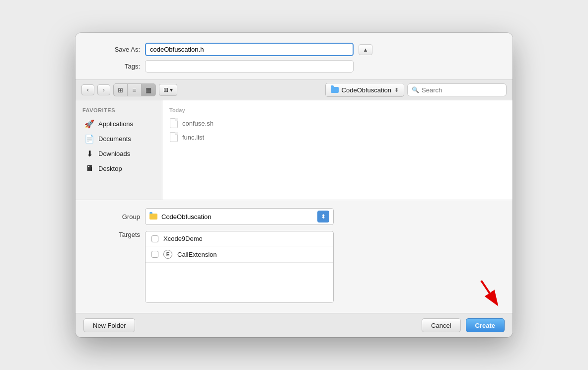 The width and height of the screenshot is (588, 370). I want to click on folder-icon, so click(335, 90).